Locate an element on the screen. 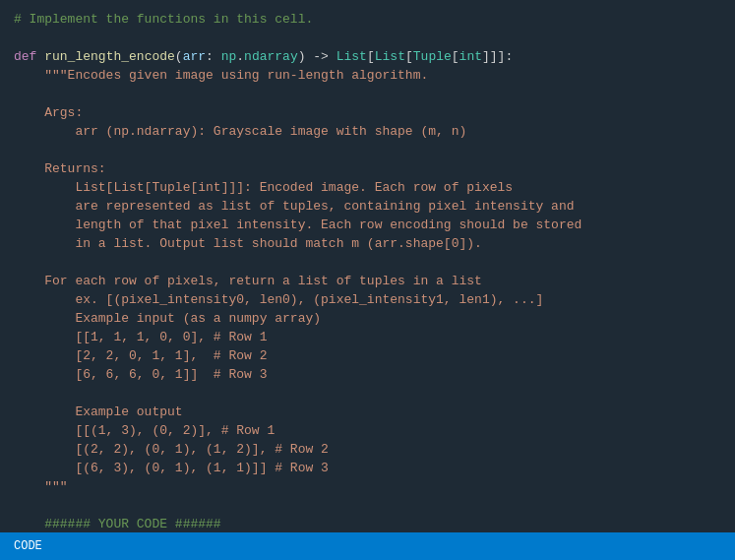  code-line-11: are represented as list of tuples, conta… is located at coordinates (368, 207).